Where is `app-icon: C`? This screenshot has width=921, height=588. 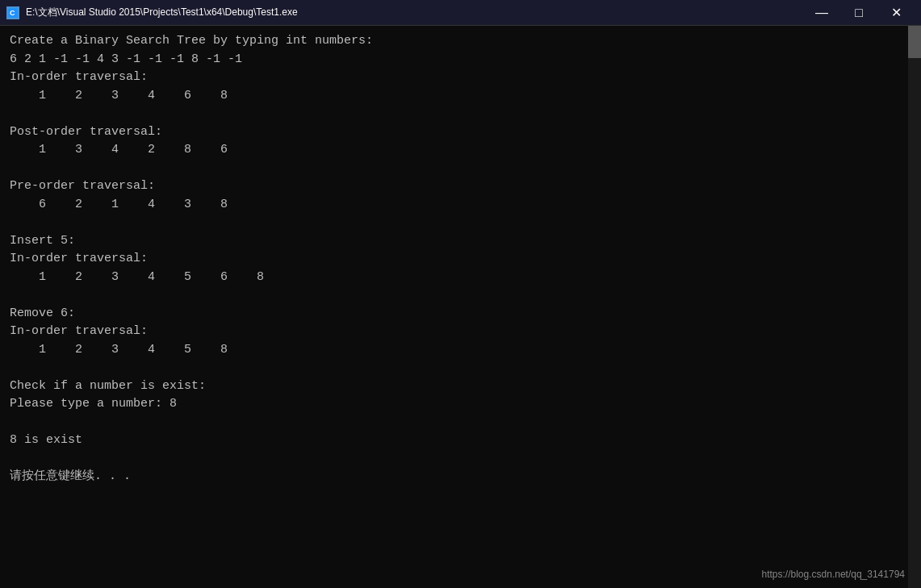 app-icon: C is located at coordinates (13, 13).